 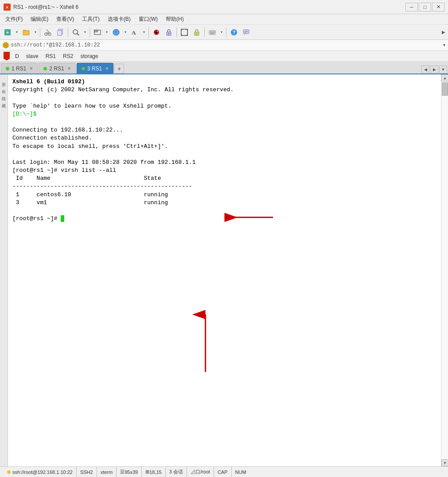 I want to click on new-session-dropdown: ▾, so click(x=17, y=32).